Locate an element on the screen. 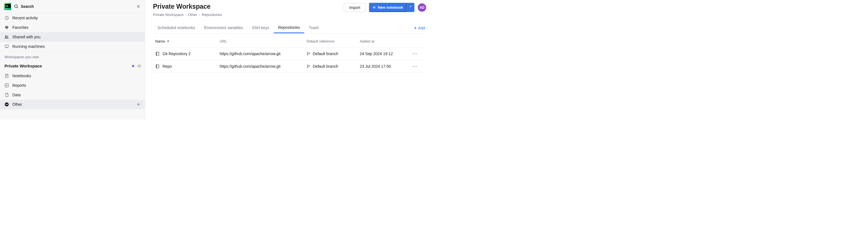 The width and height of the screenshot is (868, 239). nav-recent-activity: Recent activity is located at coordinates (72, 18).